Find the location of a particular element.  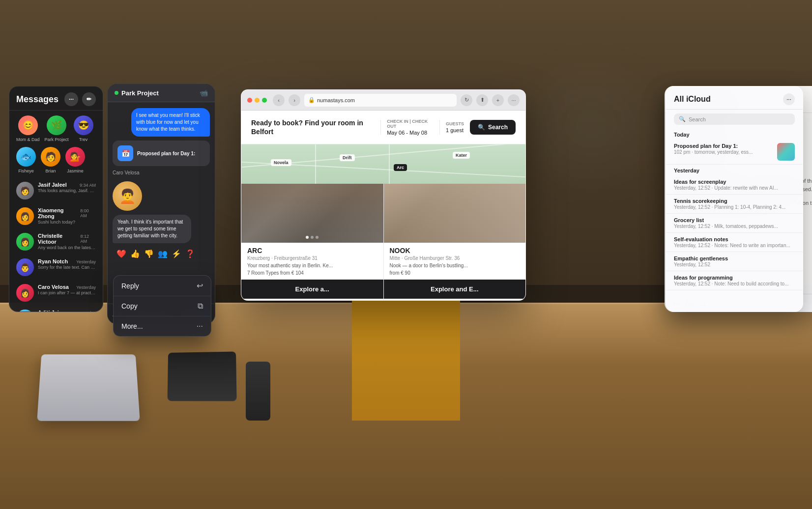

minimize-dot is located at coordinates (257, 100).